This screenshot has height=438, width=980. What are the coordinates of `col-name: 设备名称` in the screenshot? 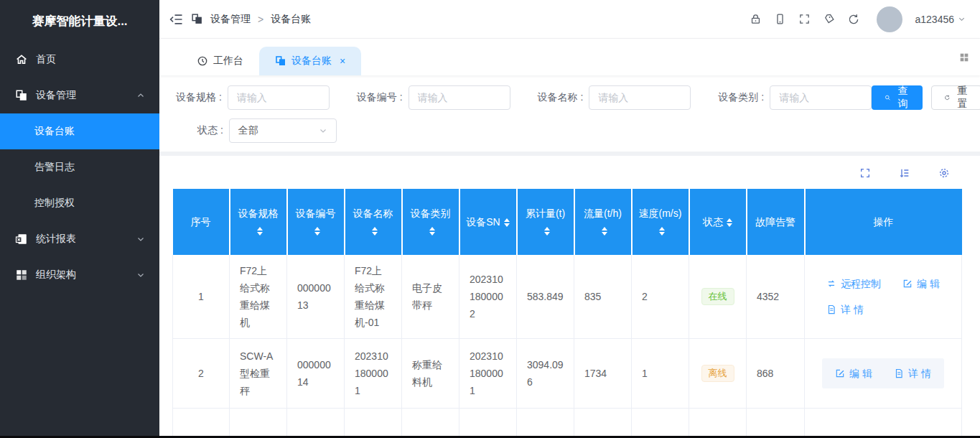 It's located at (373, 222).